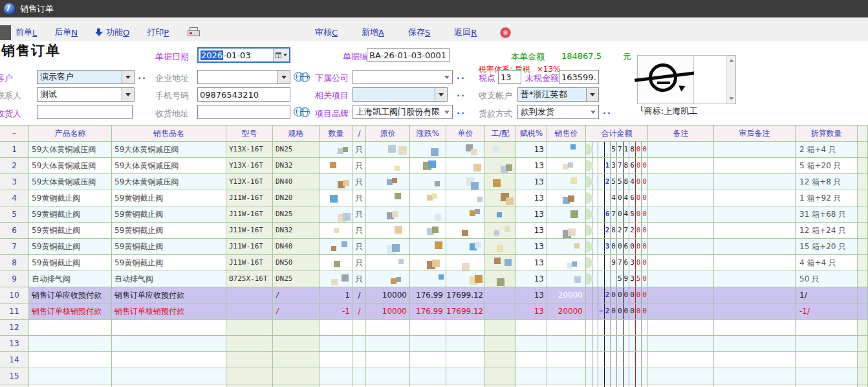  What do you see at coordinates (441, 94) in the screenshot?
I see `project-dropdown-button` at bounding box center [441, 94].